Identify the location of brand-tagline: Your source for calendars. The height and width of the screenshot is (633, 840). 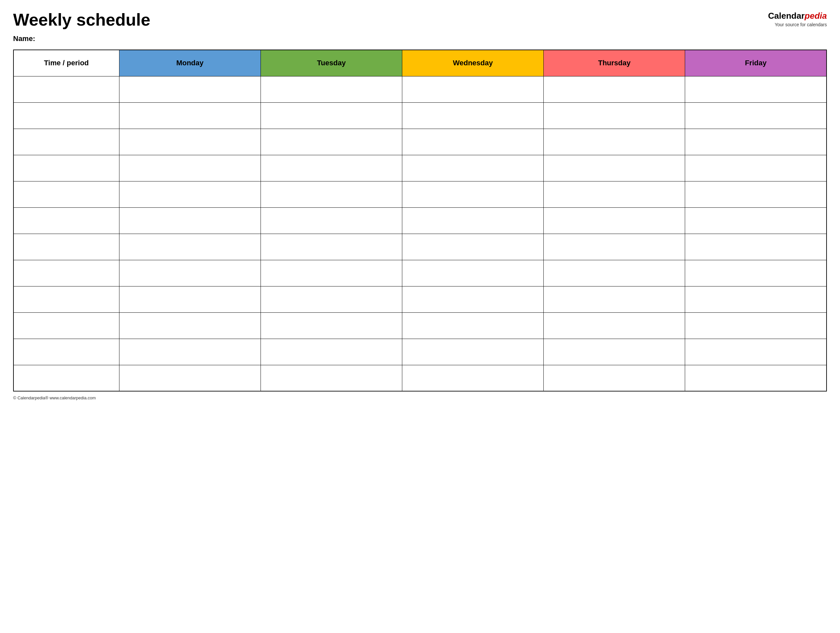
(797, 25).